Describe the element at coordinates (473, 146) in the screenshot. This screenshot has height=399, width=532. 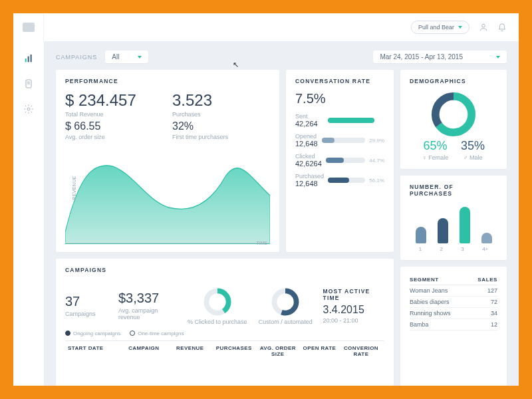
I see `male-pct: 35%` at that location.